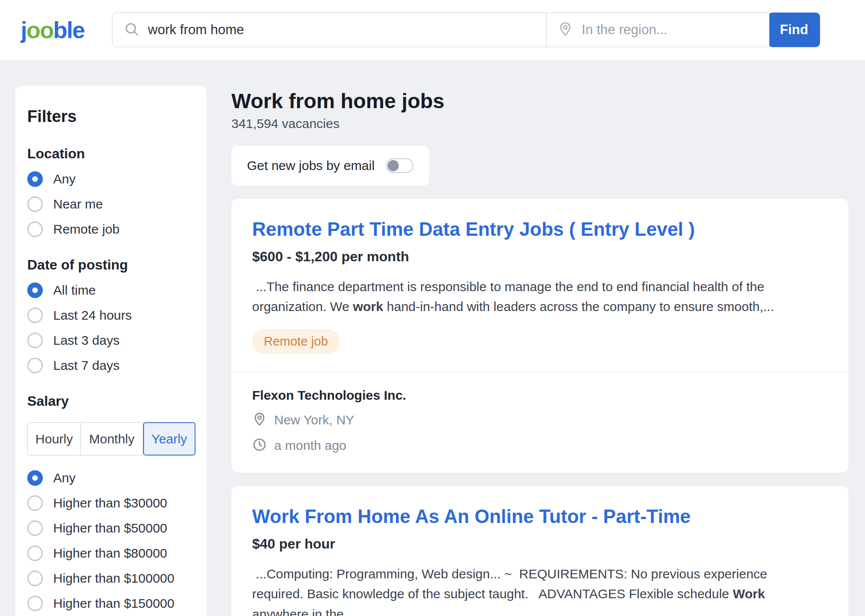 The height and width of the screenshot is (616, 865). I want to click on jooble-logo: jooble, so click(53, 30).